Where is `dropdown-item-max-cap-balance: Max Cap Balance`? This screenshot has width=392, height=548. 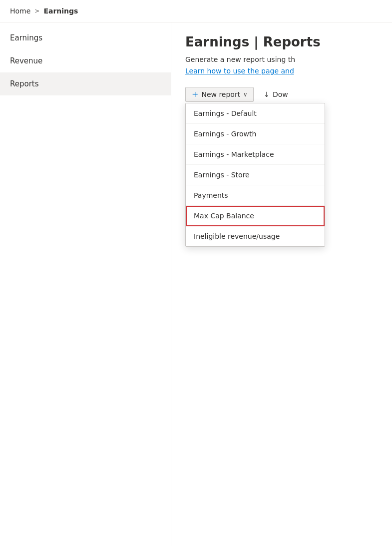
dropdown-item-max-cap-balance: Max Cap Balance is located at coordinates (255, 216).